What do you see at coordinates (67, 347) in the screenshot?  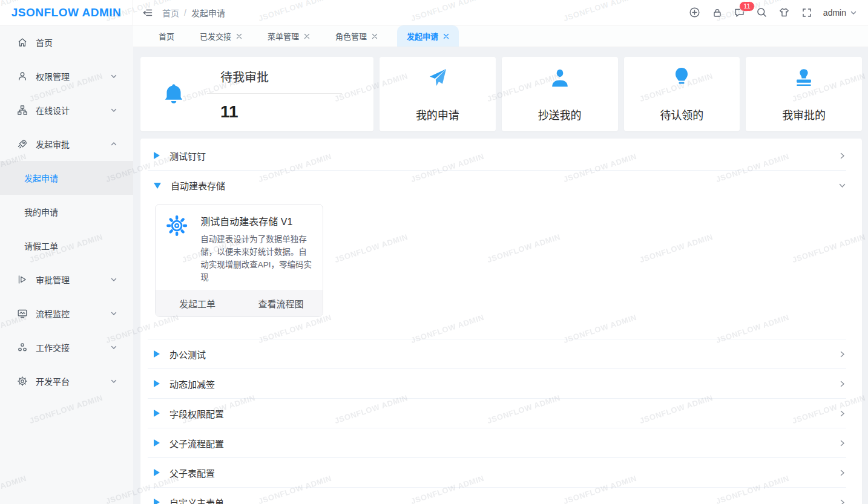 I see `sidebar-item-work-handover: 工作交接` at bounding box center [67, 347].